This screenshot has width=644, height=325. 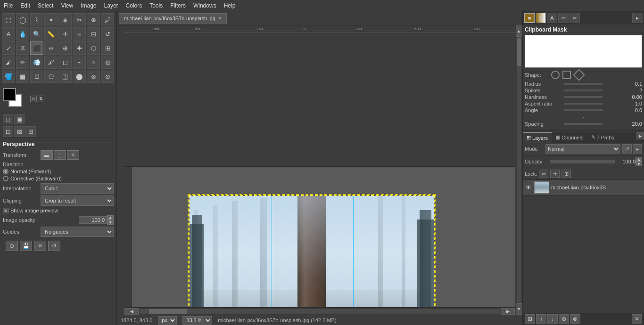 I want to click on save-preset-btn: 💾, so click(x=26, y=246).